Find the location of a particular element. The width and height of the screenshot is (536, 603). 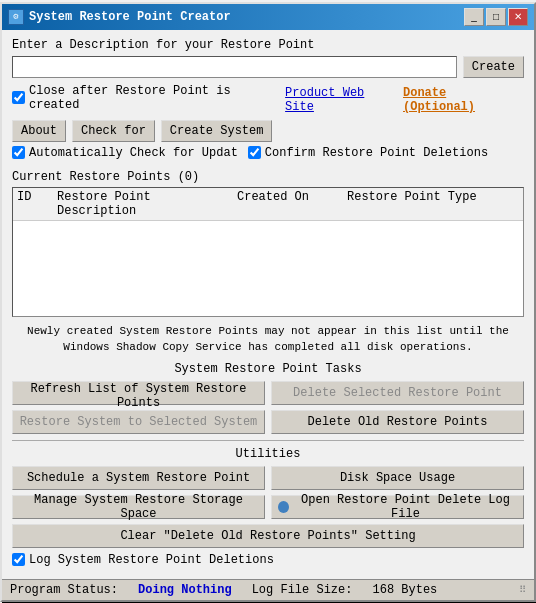

window-icon: ⚙ is located at coordinates (16, 17).